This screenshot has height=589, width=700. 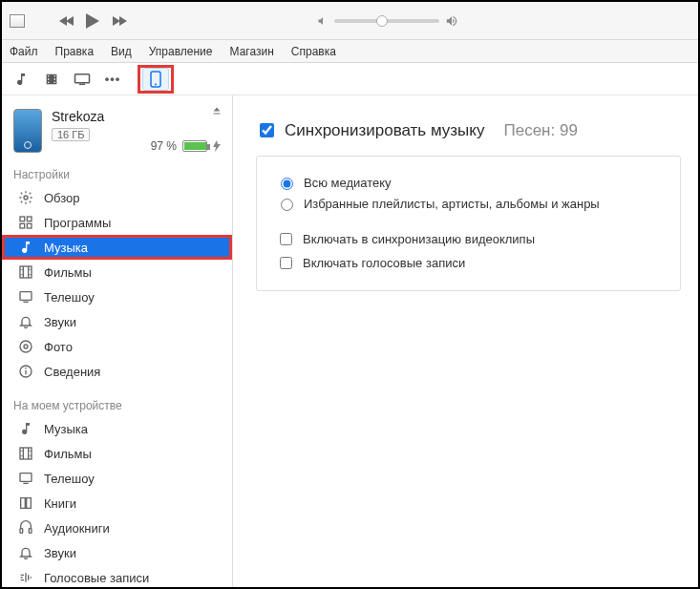 What do you see at coordinates (96, 578) in the screenshot?
I see `sidebar-item-label: Голосовые записи` at bounding box center [96, 578].